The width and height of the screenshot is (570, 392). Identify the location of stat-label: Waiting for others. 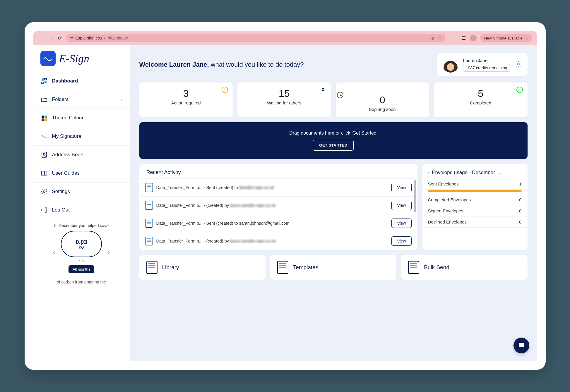
(284, 103).